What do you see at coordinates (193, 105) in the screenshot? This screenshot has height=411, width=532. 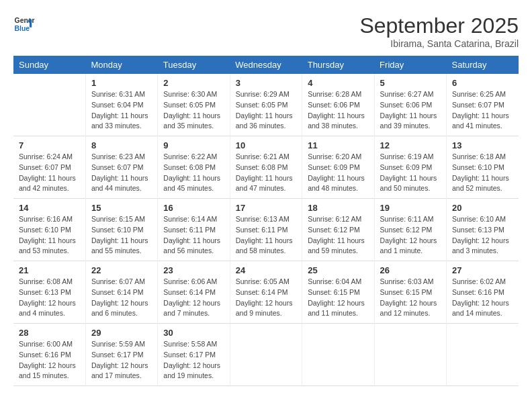 I see `calendar-day-cell: 2Sunrise: 6:30 AMSunset: 6:05 PMDaylight…` at bounding box center [193, 105].